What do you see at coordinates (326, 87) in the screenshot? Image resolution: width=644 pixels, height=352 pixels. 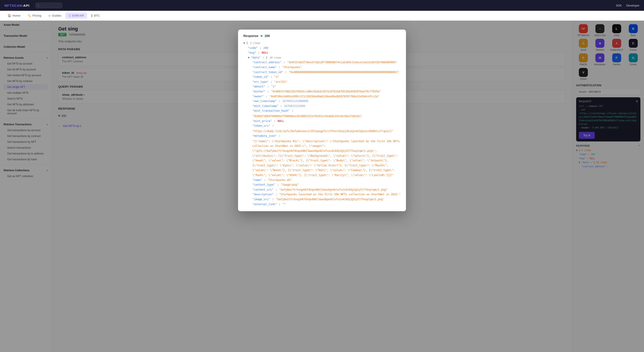 I see `json-amount: "amount" : "1"` at bounding box center [326, 87].